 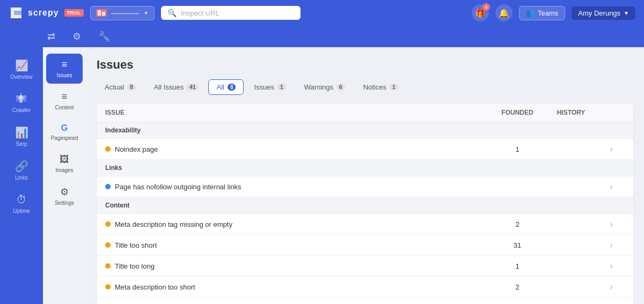 I want to click on tab-all-count: 8, so click(x=232, y=87).